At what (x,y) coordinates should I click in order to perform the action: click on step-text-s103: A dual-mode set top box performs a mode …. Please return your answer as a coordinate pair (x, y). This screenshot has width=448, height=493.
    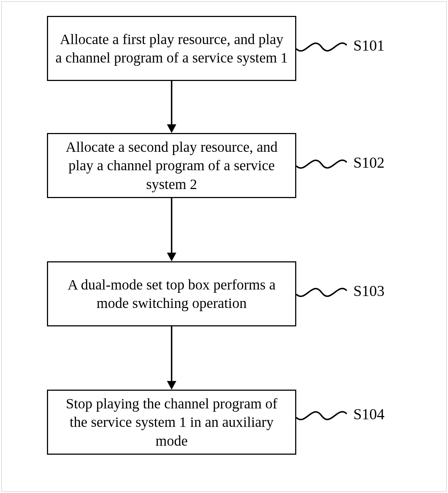
    Looking at the image, I should click on (172, 294).